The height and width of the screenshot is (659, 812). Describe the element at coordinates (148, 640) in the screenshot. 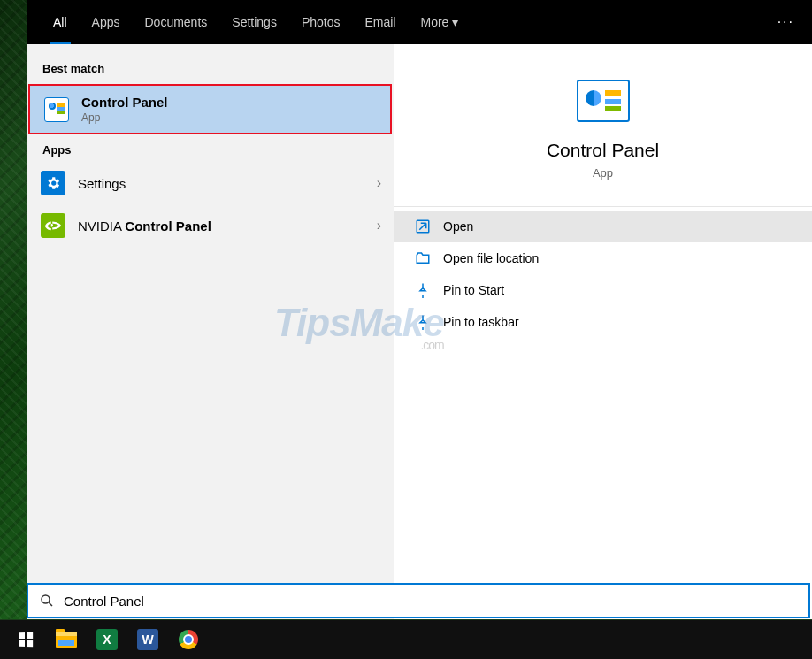

I see `word-icon: W` at that location.